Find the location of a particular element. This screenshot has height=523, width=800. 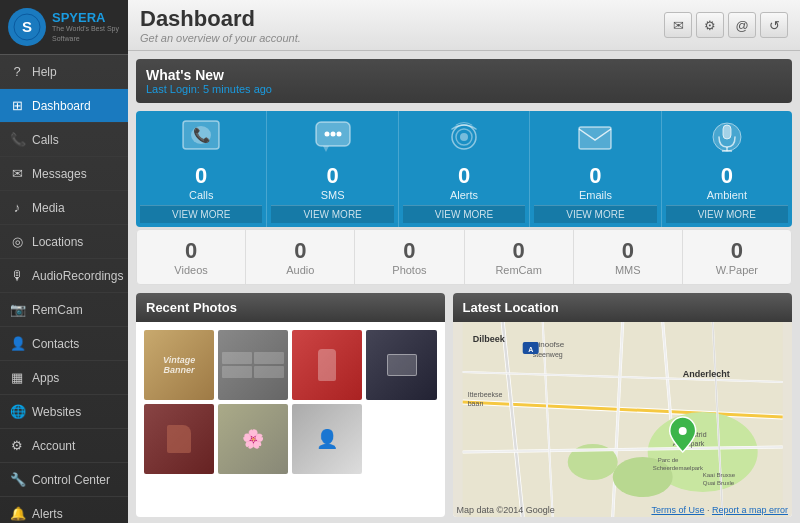

ambient-stat-icon is located at coordinates (727, 140).